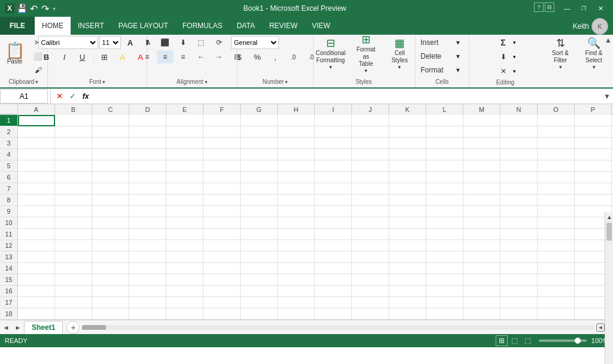  I want to click on cell-J13, so click(371, 257).